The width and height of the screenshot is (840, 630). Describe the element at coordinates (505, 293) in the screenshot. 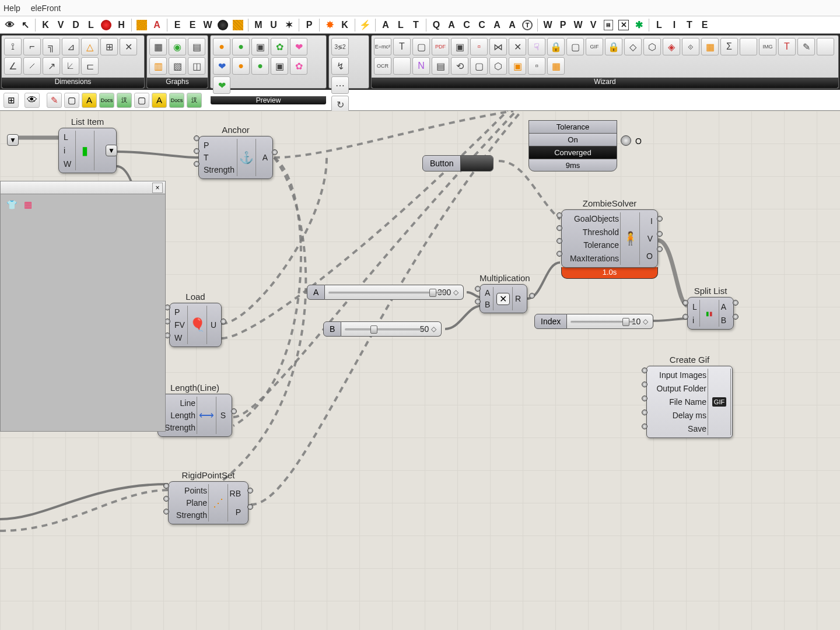

I see `node-multiplication: Multiplication A B ✕ R` at that location.